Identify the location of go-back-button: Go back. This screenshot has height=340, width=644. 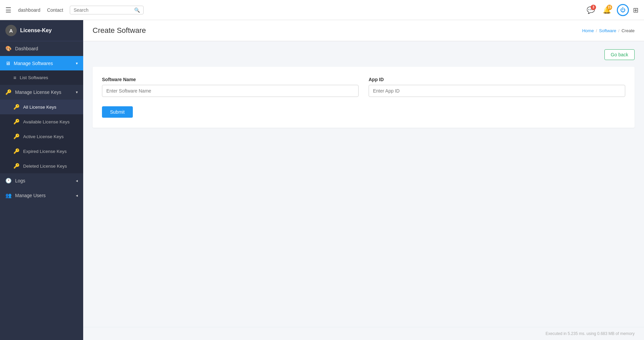
(620, 55).